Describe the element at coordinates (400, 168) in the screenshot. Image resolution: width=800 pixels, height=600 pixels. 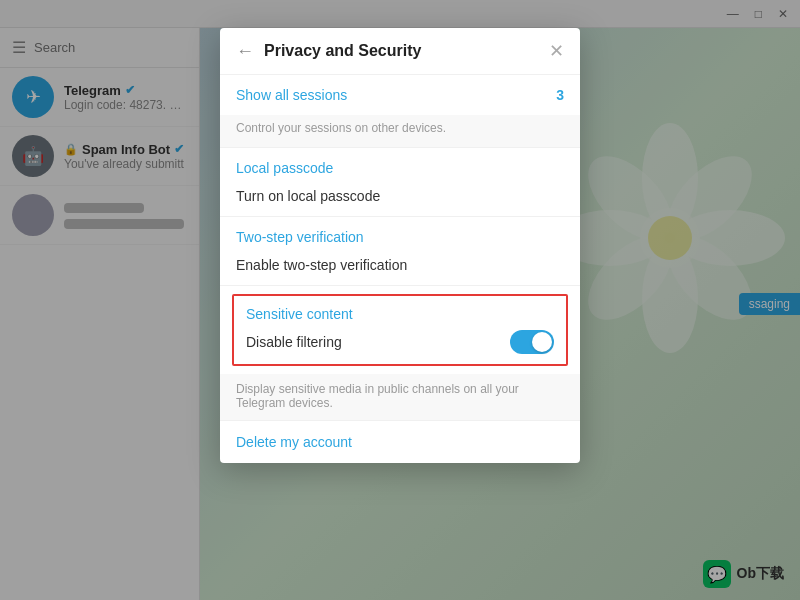
I see `local-passcode-title: Local passcode` at that location.